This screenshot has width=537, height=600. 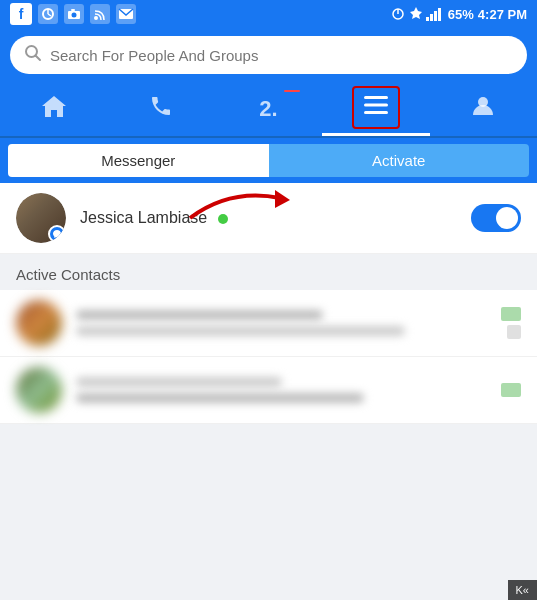 What do you see at coordinates (514, 332) in the screenshot?
I see `blurred-gray-status` at bounding box center [514, 332].